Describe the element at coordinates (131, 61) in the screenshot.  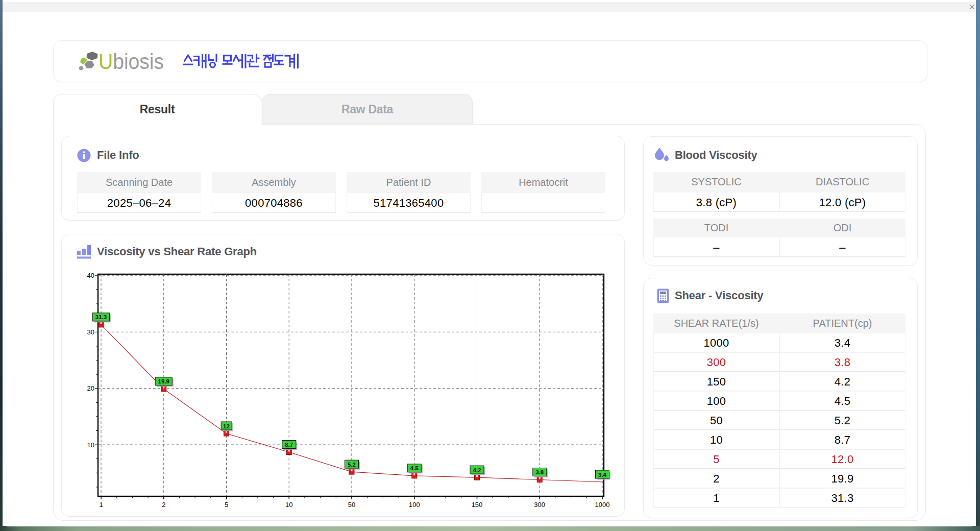
I see `svg-text: Ubiosis` at that location.